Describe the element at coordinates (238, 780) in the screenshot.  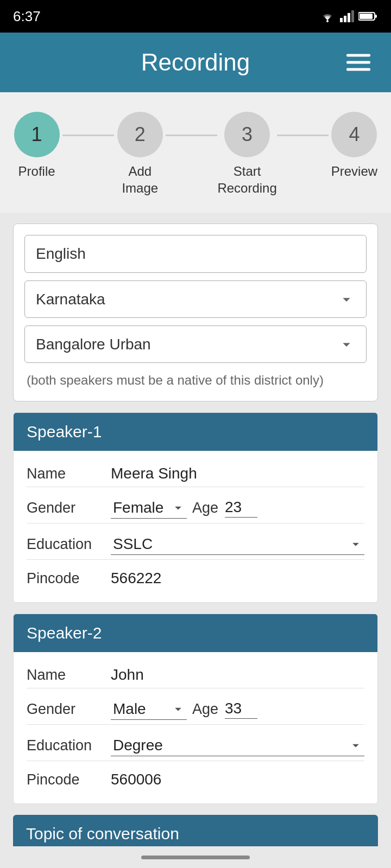
I see `speaker-2-pincode-value: 560006` at that location.